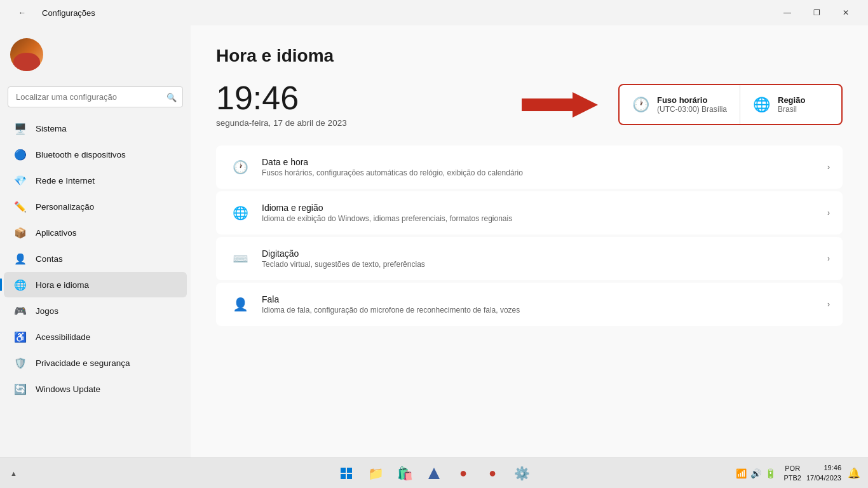 This screenshot has height=488, width=868. What do you see at coordinates (95, 128) in the screenshot?
I see `sidebar-item-sistema: 🖥️Sistema` at bounding box center [95, 128].